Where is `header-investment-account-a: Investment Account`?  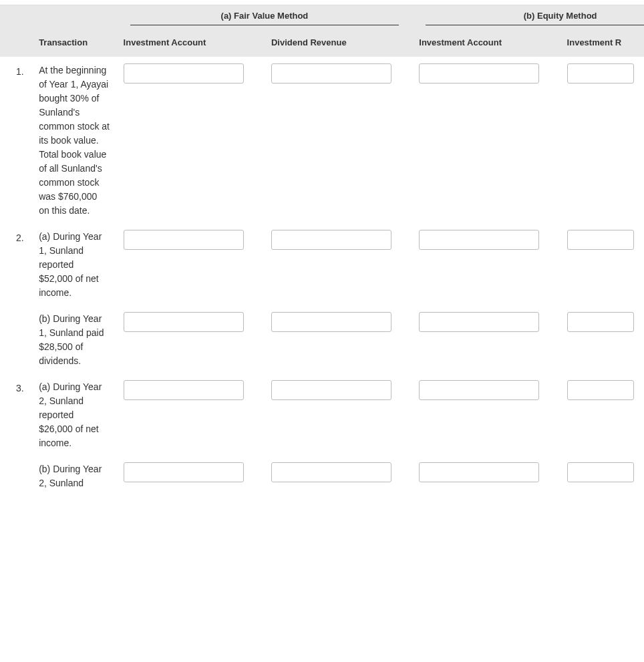
header-investment-account-a: Investment Account is located at coordinates (191, 44).